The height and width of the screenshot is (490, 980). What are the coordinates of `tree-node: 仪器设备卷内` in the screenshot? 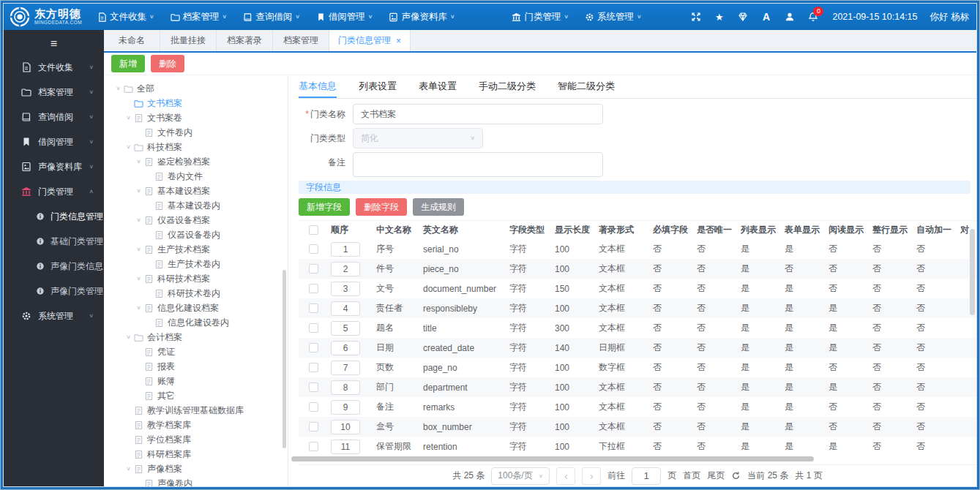 It's located at (196, 235).